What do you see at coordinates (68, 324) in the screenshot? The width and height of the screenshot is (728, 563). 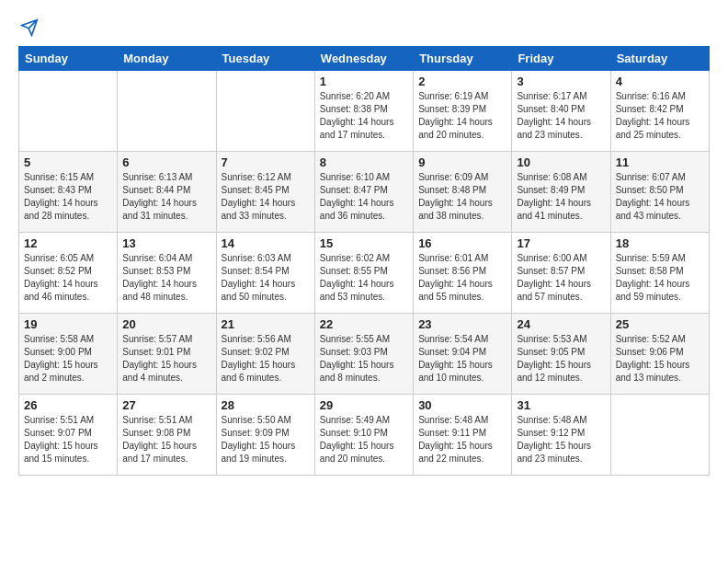 I see `day-number: 19` at bounding box center [68, 324].